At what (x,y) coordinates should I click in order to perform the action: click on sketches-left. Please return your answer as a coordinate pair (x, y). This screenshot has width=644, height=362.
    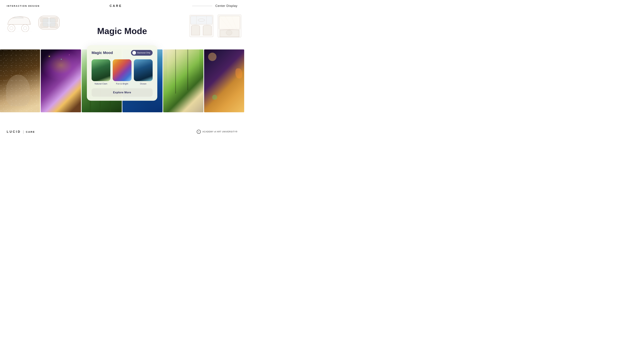
    Looking at the image, I should click on (34, 22).